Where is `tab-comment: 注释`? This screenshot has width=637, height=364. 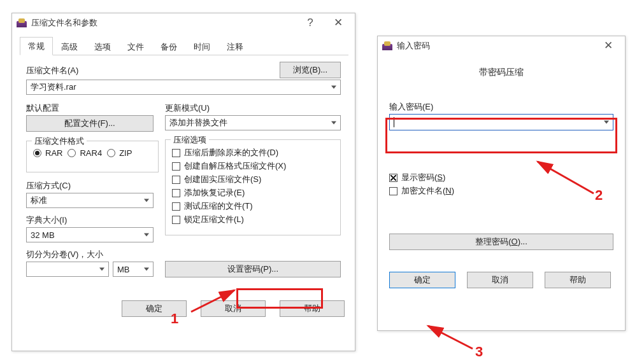 tab-comment: 注释 is located at coordinates (235, 46).